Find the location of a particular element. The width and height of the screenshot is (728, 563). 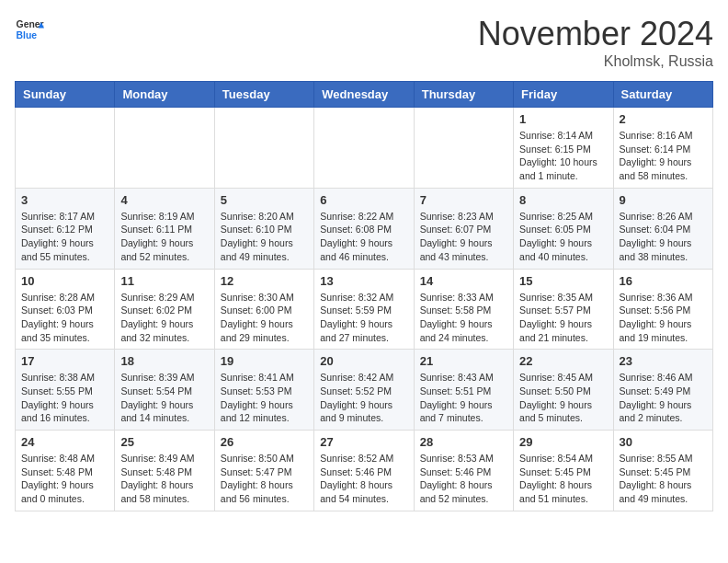

calendar-cell: 20Sunrise: 8:42 AMSunset: 5:52 PMDayligh… is located at coordinates (364, 390).